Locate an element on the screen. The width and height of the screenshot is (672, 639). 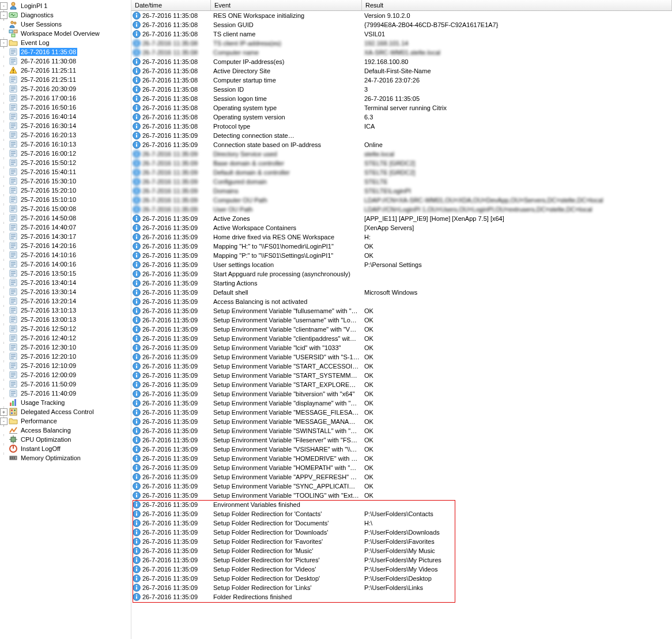
tree-user-sessions: User Sessions is located at coordinates (66, 24).